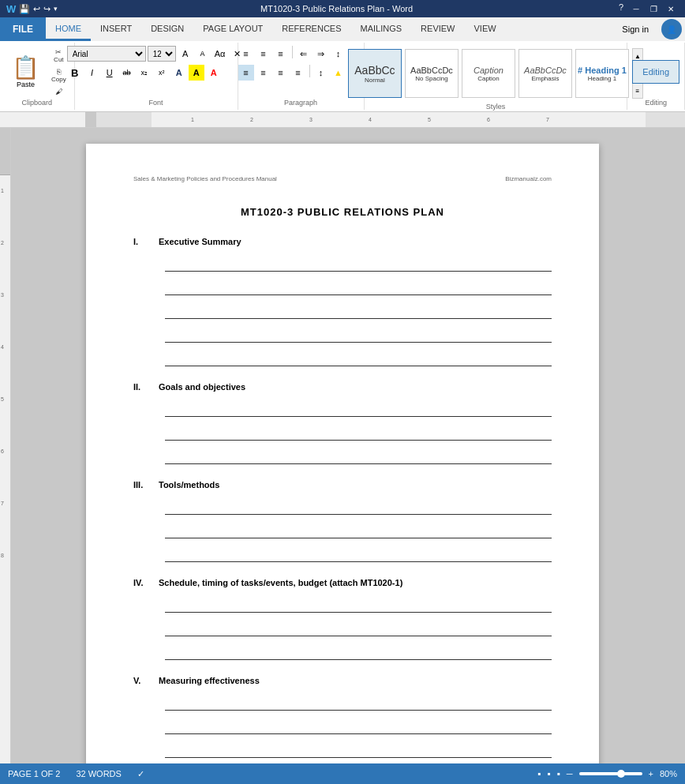 The width and height of the screenshot is (685, 784). I want to click on copy-icon: ⎘, so click(58, 72).